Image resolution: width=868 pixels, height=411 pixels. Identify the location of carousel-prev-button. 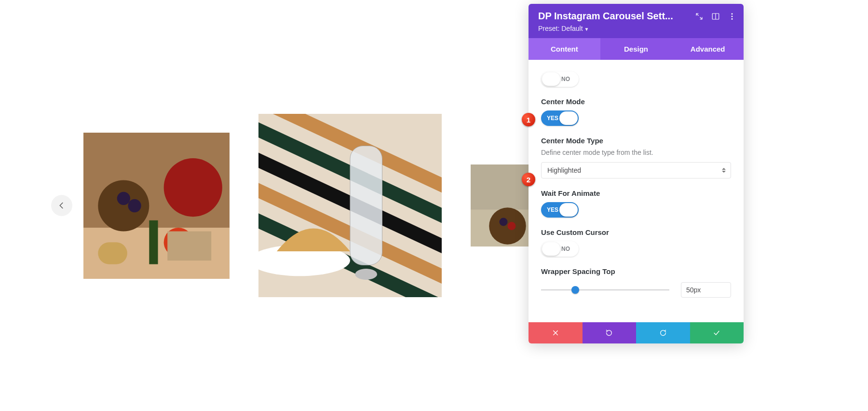
(62, 206).